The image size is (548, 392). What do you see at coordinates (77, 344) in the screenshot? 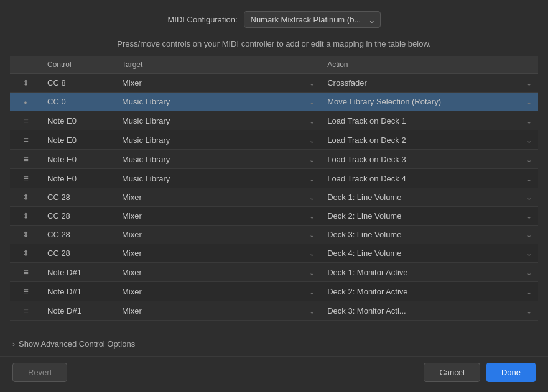
I see `advanced-options-label: Show Advanced Control Options` at bounding box center [77, 344].